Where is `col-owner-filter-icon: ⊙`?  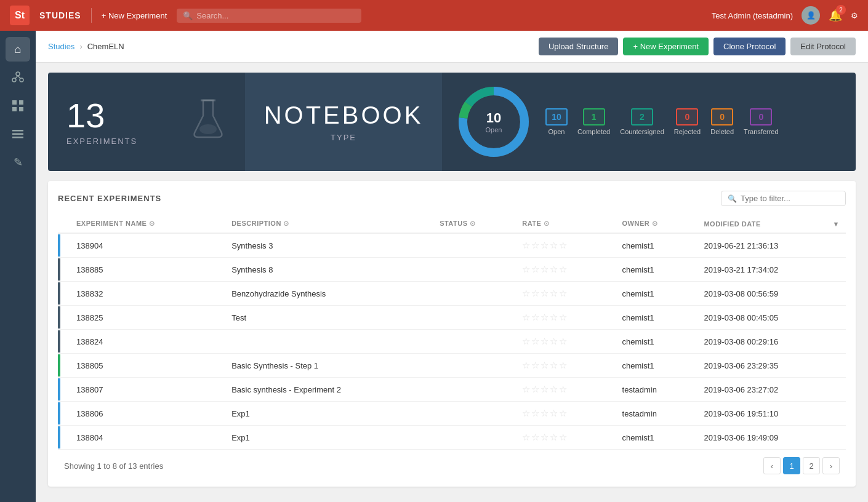
col-owner-filter-icon: ⊙ is located at coordinates (655, 223).